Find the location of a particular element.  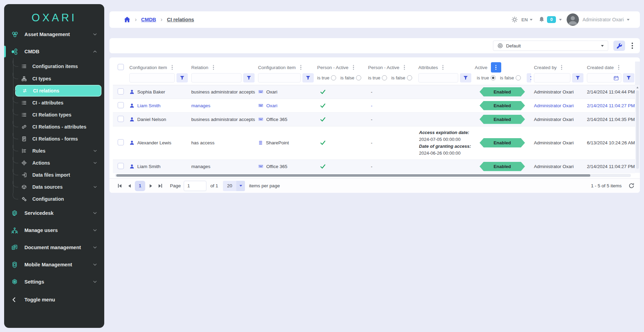

horizontal-scrollbar-thumb is located at coordinates (353, 175).